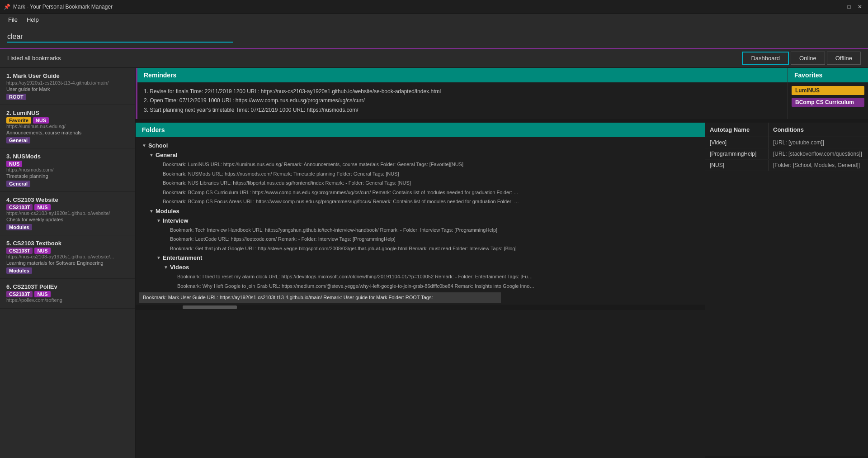 Image resolution: width=868 pixels, height=458 pixels. What do you see at coordinates (68, 127) in the screenshot?
I see `list-item: 2. LumiNUS Favorite NUS https://luminus.…` at bounding box center [68, 127].